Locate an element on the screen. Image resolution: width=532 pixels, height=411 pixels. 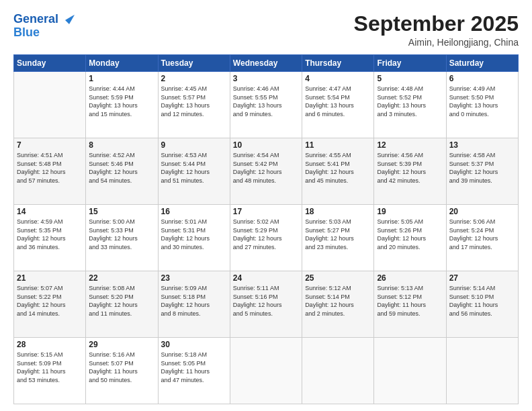
calendar-cell: 13Sunrise: 4:58 AM Sunset: 5:37 PM Dayli… is located at coordinates (482, 172).